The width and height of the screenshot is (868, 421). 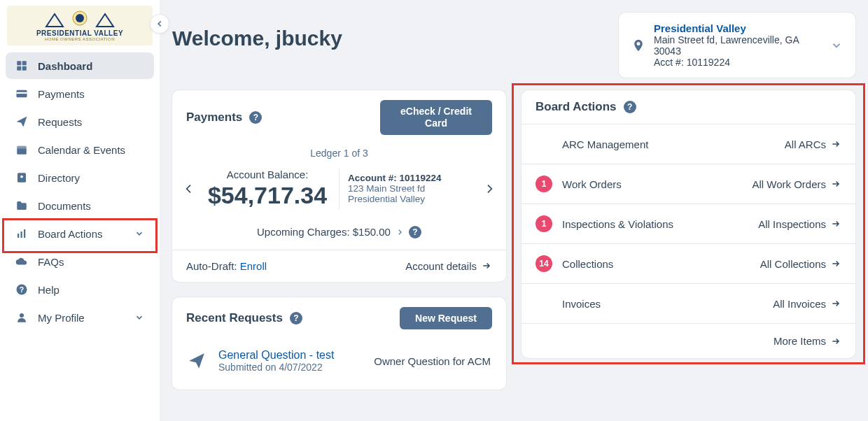 I want to click on logo: PRESIDENTIAL VALLEY HOME OWNERS ASSOCIAT…, so click(x=80, y=25).